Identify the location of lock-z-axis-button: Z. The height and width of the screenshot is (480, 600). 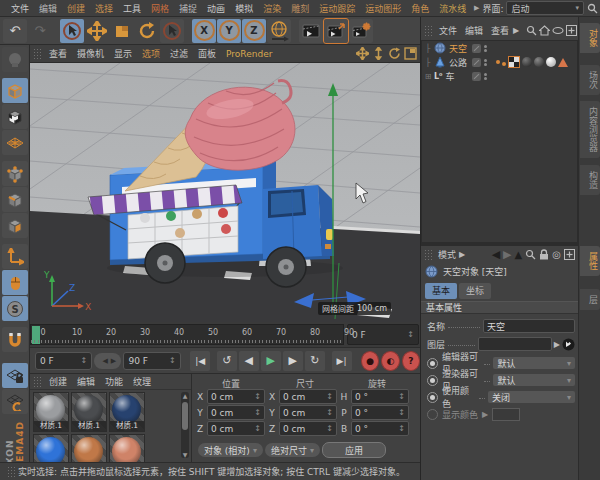
(254, 31).